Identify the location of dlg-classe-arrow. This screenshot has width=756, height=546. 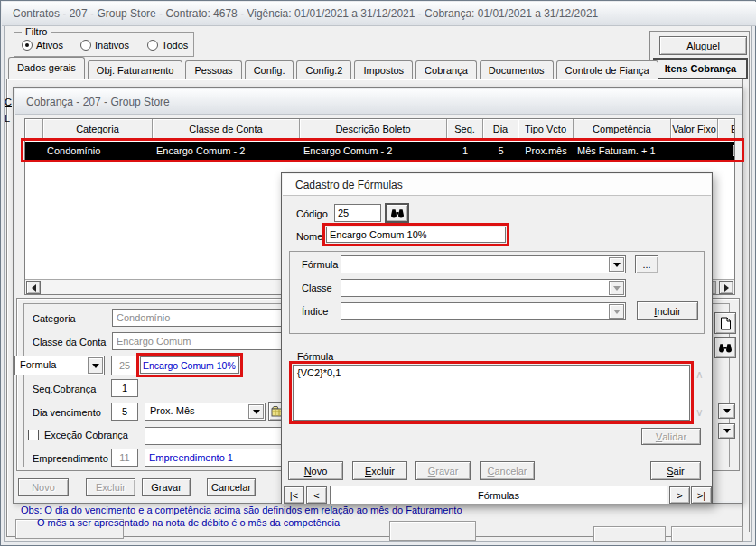
(616, 288).